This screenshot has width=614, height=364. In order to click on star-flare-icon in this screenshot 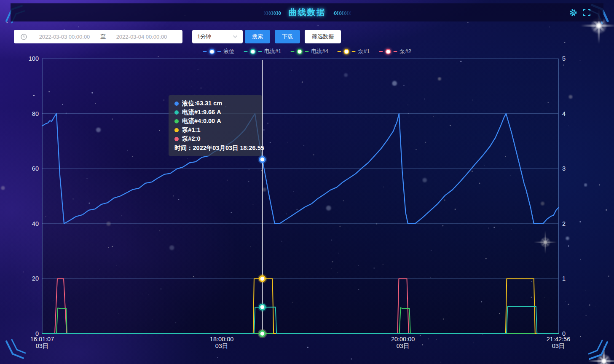, I will do `click(545, 242)`.